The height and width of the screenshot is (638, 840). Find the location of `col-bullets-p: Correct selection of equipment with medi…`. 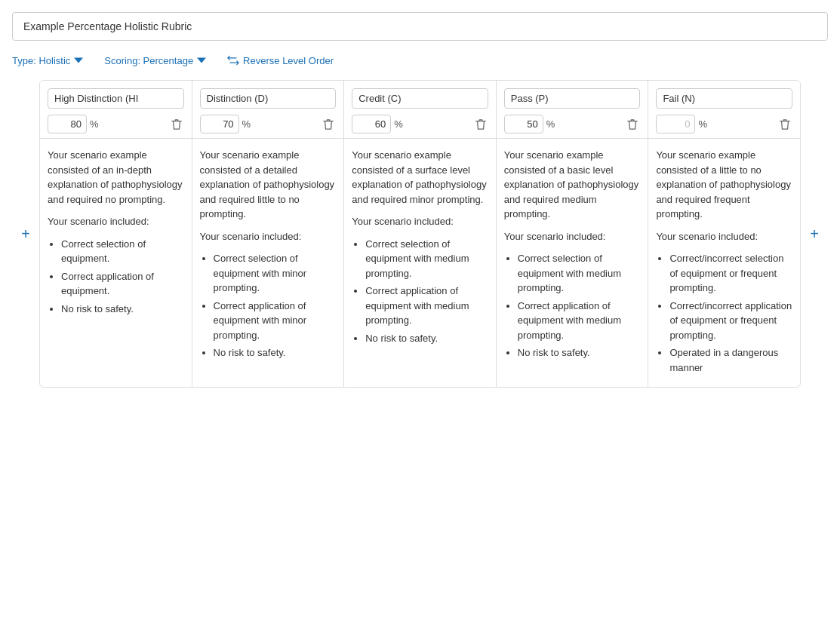

col-bullets-p: Correct selection of equipment with medi… is located at coordinates (572, 306).